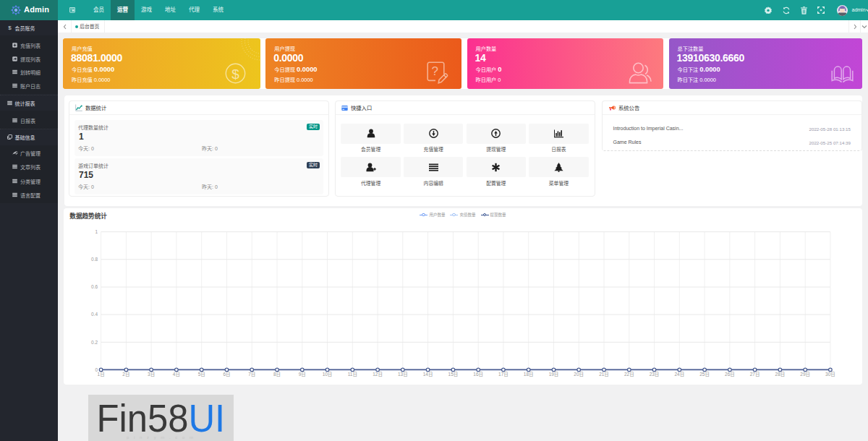 The width and height of the screenshot is (868, 441). I want to click on svg-text: 27日, so click(755, 374).